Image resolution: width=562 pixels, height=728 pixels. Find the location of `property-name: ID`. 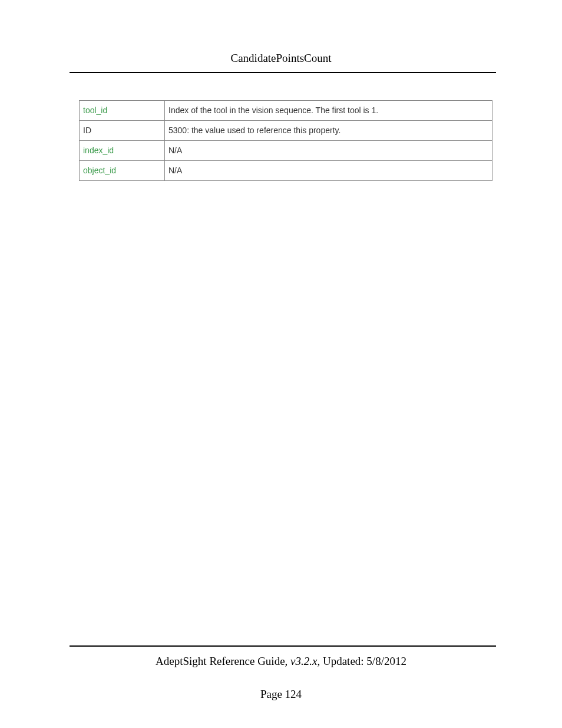

property-name: ID is located at coordinates (87, 130).